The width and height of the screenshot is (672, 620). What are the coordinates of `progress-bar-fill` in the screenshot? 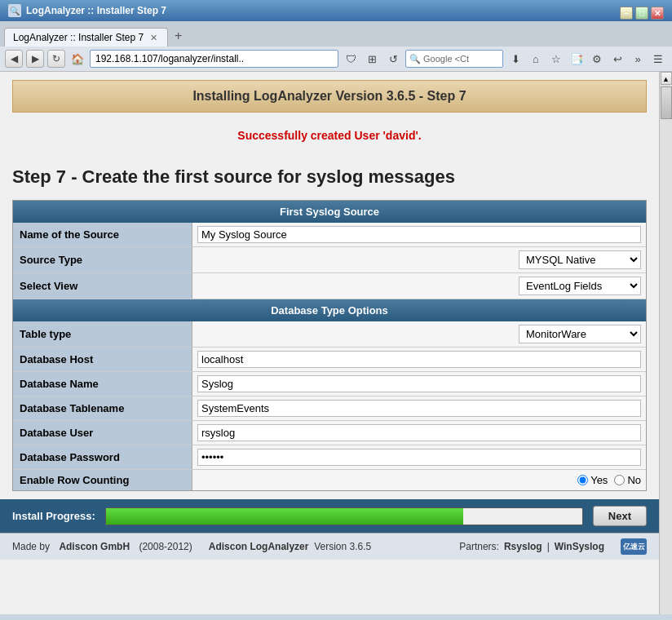 It's located at (285, 516).